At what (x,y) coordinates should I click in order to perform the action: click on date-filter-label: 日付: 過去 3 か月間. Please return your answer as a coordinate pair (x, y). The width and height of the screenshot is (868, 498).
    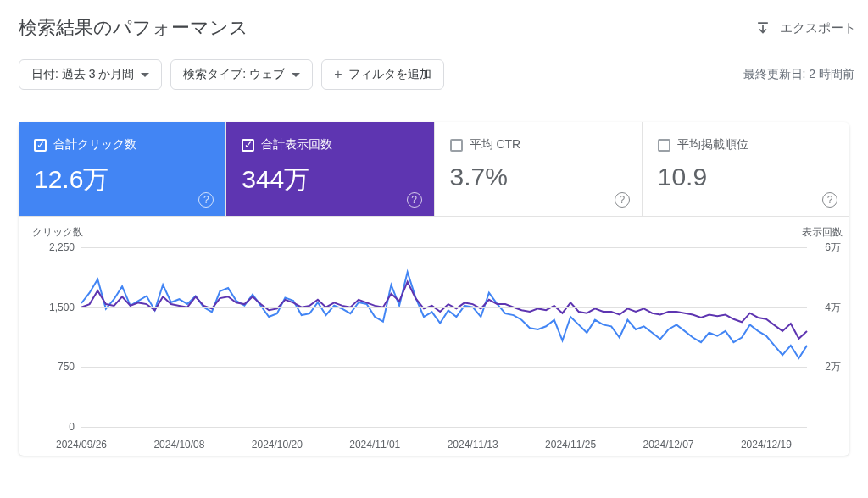
    Looking at the image, I should click on (83, 75).